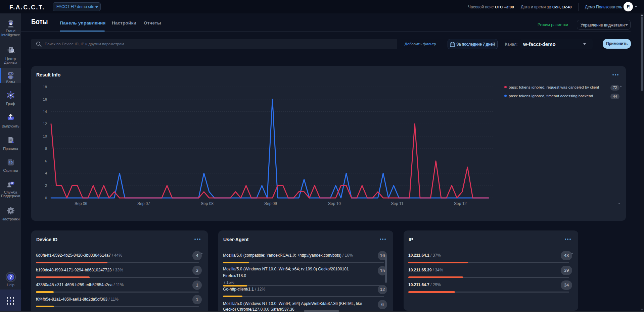  I want to click on svg-text: Sep 10, so click(334, 204).